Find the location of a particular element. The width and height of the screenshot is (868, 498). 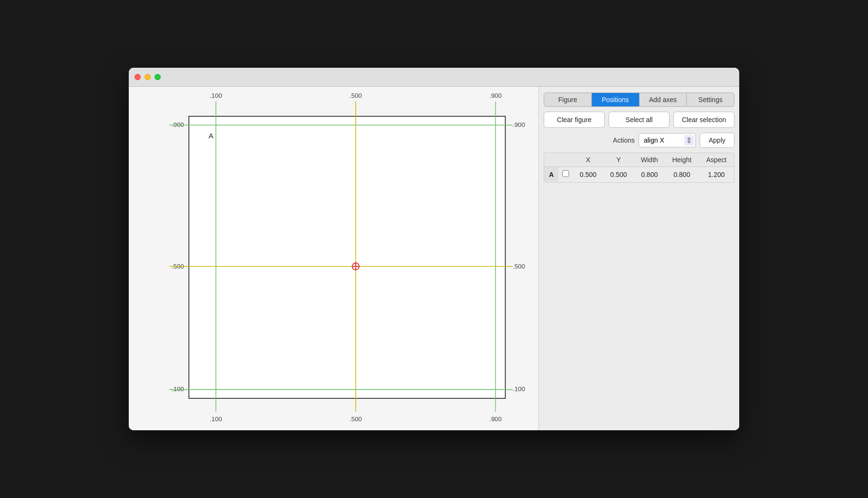

th-height: Height is located at coordinates (682, 160).